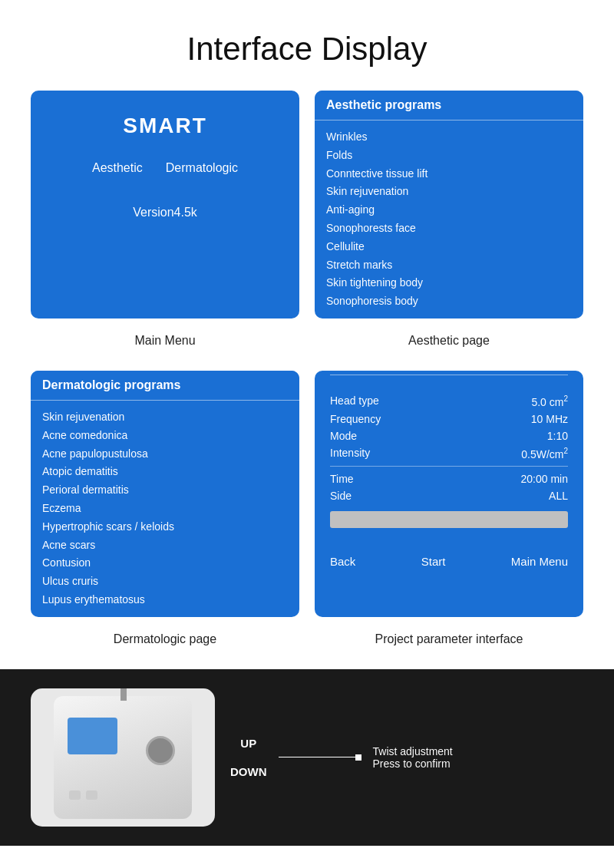  What do you see at coordinates (449, 419) in the screenshot?
I see `param-row-frequency: Frequency 10 MHz` at bounding box center [449, 419].